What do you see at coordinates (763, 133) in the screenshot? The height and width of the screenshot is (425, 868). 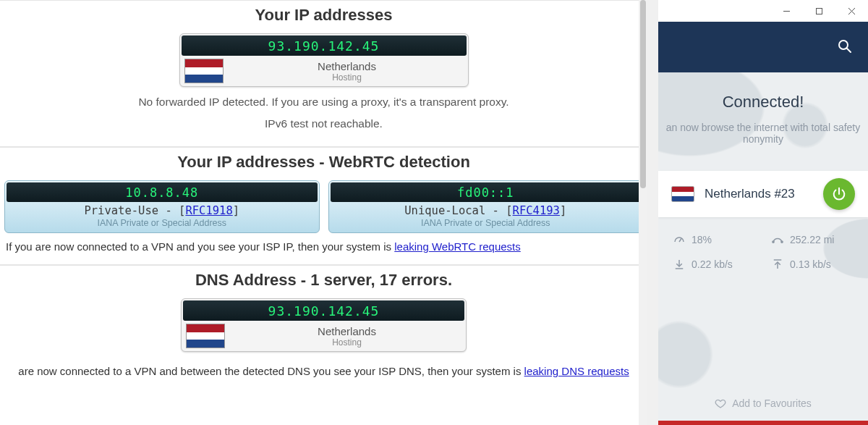 I see `connection-description: an now browse the internet with total sa…` at bounding box center [763, 133].